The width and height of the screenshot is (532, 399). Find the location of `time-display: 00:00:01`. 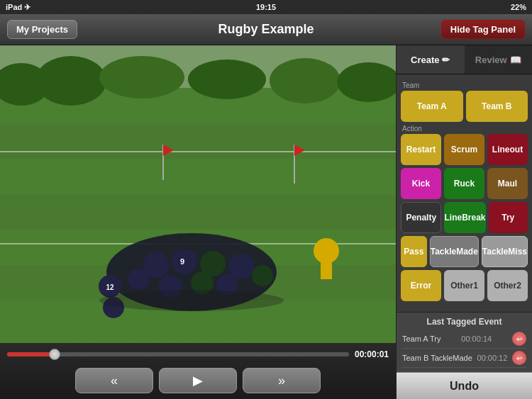

time-display: 00:00:01 is located at coordinates (372, 354).